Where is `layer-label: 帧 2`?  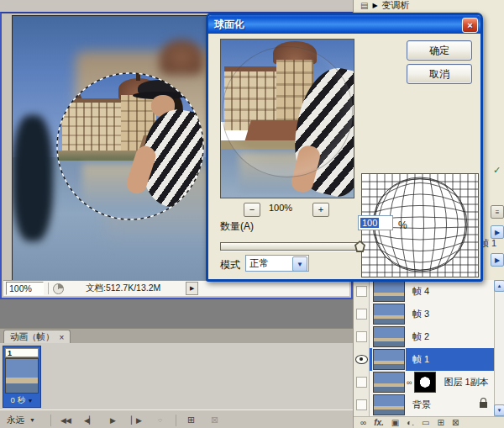
layer-label: 帧 2 is located at coordinates (421, 336).